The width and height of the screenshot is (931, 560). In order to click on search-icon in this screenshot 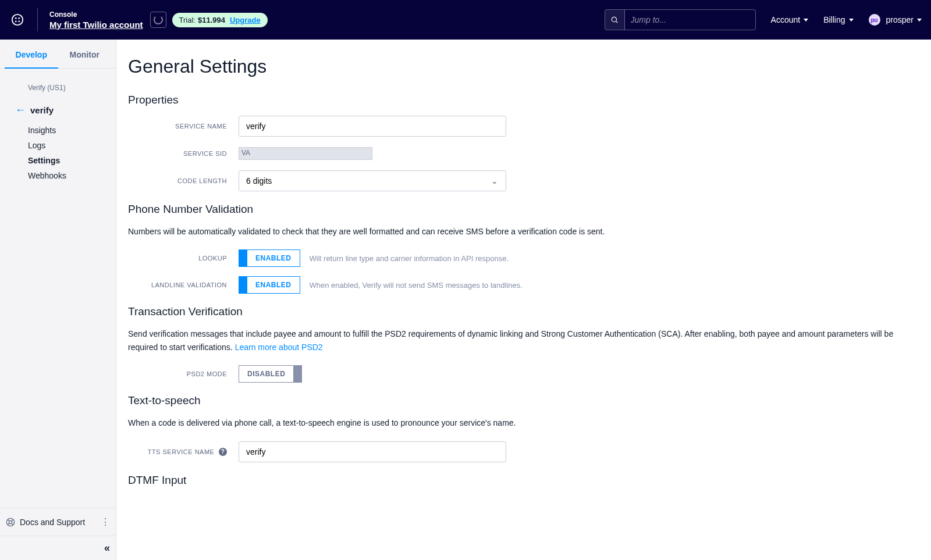, I will do `click(615, 20)`.